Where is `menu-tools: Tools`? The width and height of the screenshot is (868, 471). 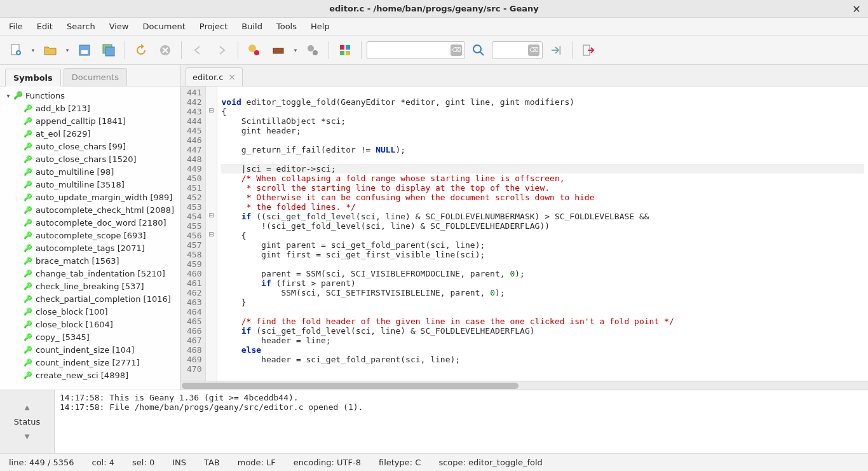 menu-tools: Tools is located at coordinates (287, 27).